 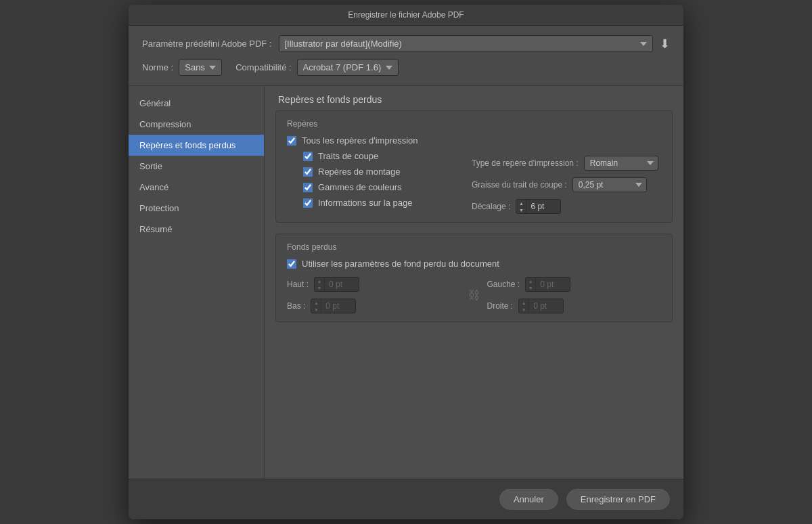 I want to click on type-repere-select: Romain, so click(x=621, y=163).